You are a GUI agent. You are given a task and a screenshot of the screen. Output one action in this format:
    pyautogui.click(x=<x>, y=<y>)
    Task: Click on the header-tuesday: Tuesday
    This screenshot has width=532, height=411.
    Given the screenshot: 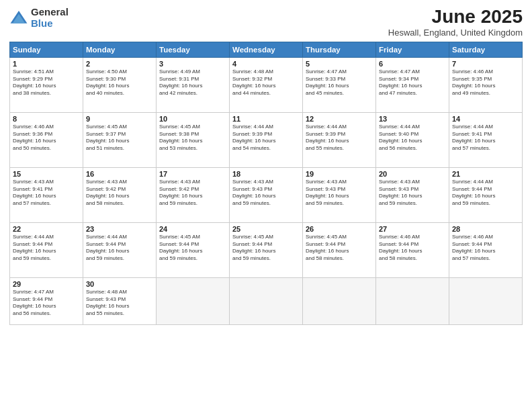 What is the action you would take?
    pyautogui.click(x=193, y=50)
    